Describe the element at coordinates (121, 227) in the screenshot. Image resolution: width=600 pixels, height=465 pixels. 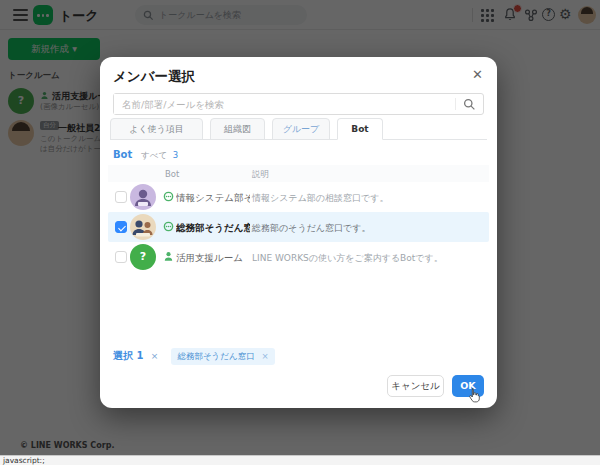
I see `row-checkbox-checked` at that location.